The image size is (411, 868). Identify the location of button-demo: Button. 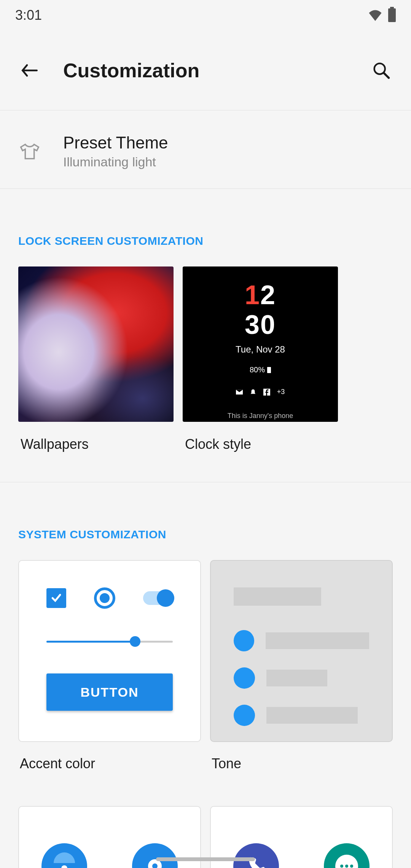
(110, 692).